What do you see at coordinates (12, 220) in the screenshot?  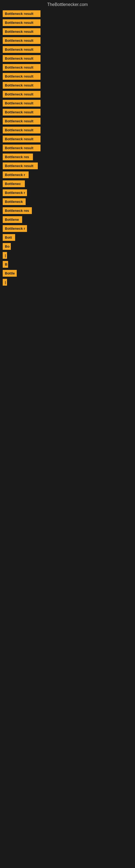 I see `bottleneck-badge: Bottlene` at bounding box center [12, 220].